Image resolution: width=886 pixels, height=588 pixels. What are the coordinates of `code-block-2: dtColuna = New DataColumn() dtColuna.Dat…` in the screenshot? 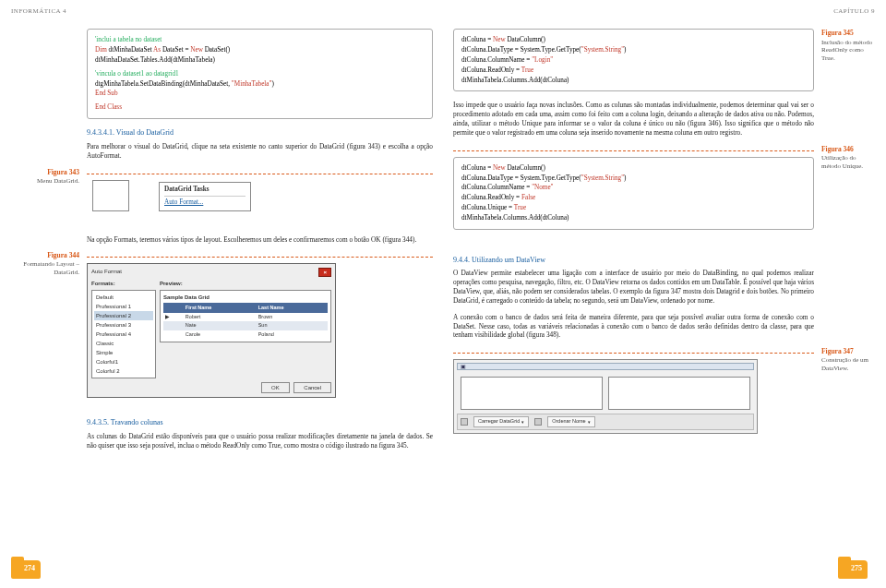 It's located at (633, 60).